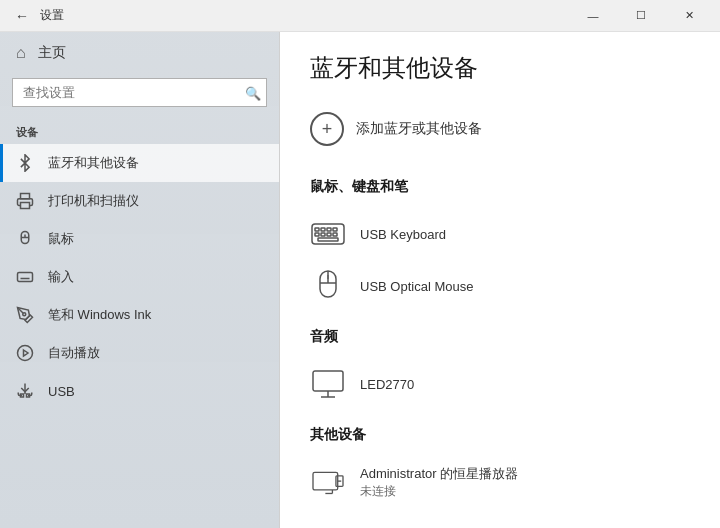 Image resolution: width=720 pixels, height=528 pixels. I want to click on page-title: 蓝牙和其他设备, so click(500, 68).